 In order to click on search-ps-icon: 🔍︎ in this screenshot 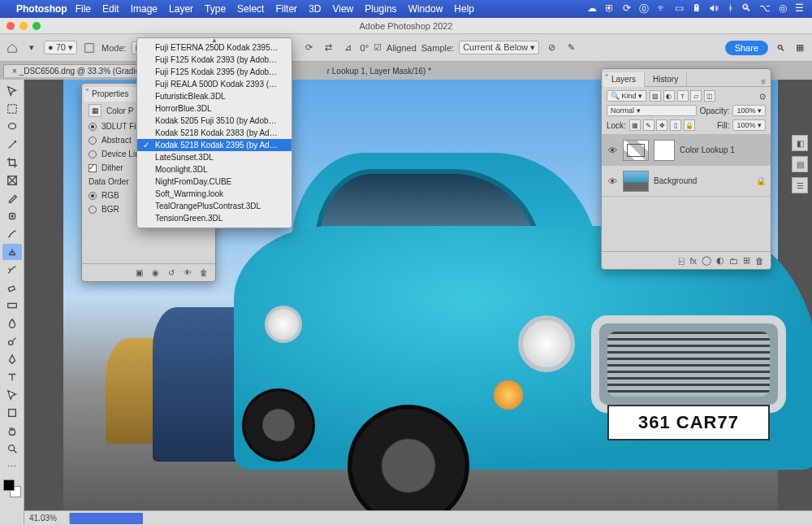, I will do `click(780, 48)`.